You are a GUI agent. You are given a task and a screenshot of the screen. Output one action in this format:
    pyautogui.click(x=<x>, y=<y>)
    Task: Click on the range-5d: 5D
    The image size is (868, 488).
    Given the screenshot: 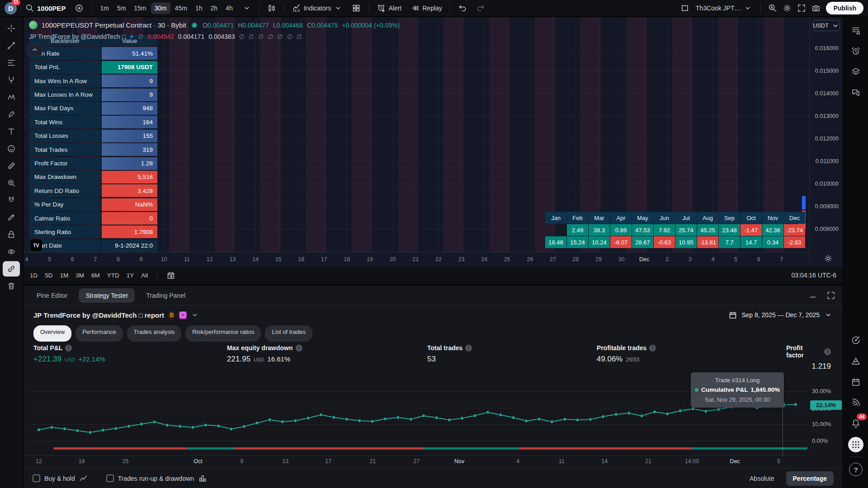 What is the action you would take?
    pyautogui.click(x=49, y=276)
    